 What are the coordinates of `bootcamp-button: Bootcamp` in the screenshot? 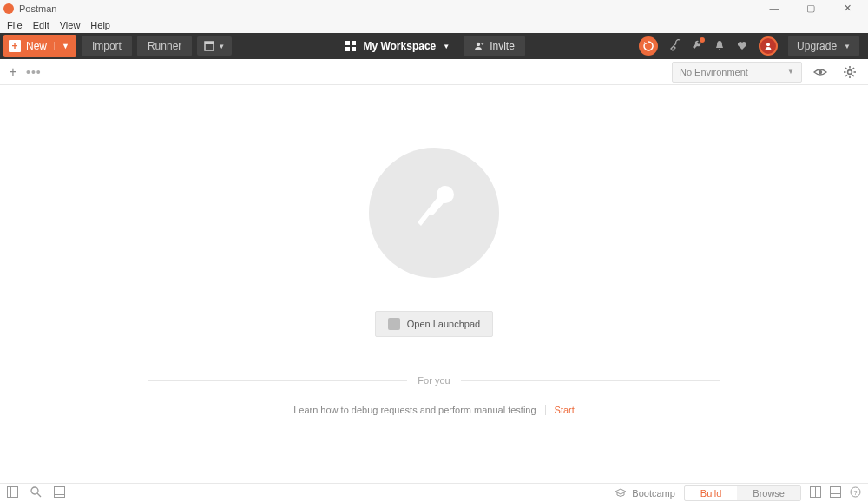 It's located at (645, 493).